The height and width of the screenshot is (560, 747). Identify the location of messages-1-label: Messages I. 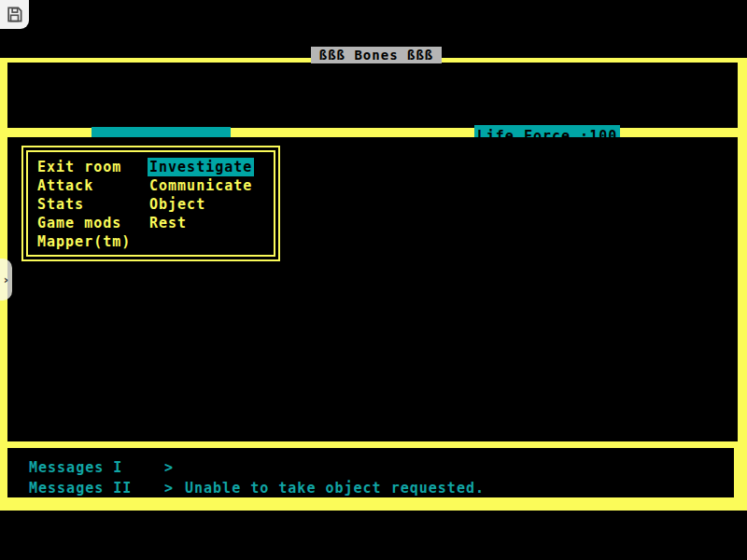
(76, 468).